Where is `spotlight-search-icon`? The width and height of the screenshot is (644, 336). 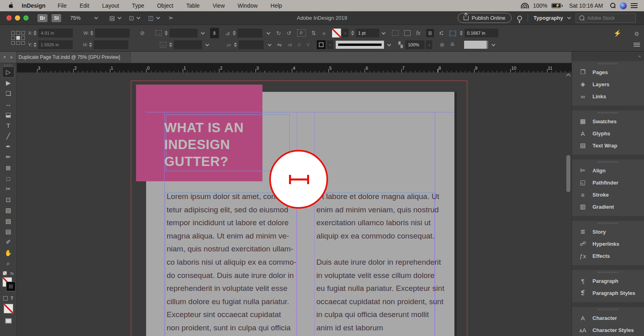 spotlight-search-icon is located at coordinates (613, 6).